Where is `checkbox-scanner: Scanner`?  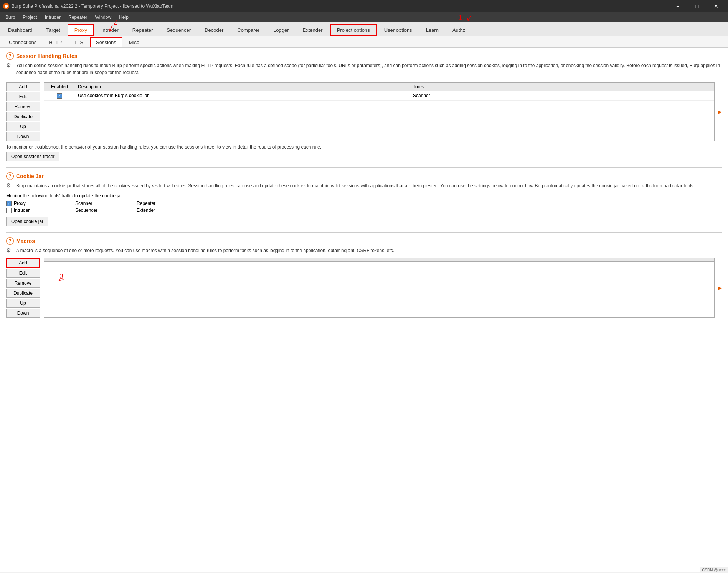 checkbox-scanner: Scanner is located at coordinates (98, 203).